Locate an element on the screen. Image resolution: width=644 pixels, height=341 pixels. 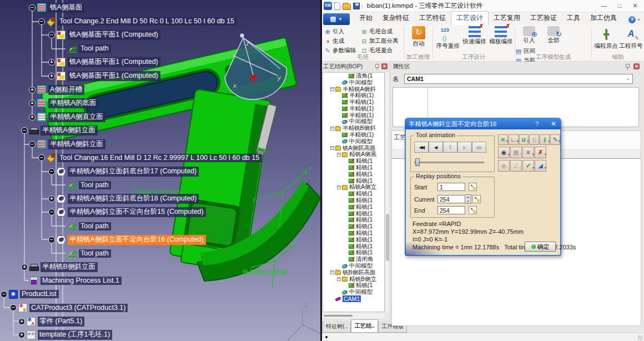
dialog-title-bar: 半精铣A侧斜立面不定向台阶16 ? ✕ is located at coordinates (483, 124).